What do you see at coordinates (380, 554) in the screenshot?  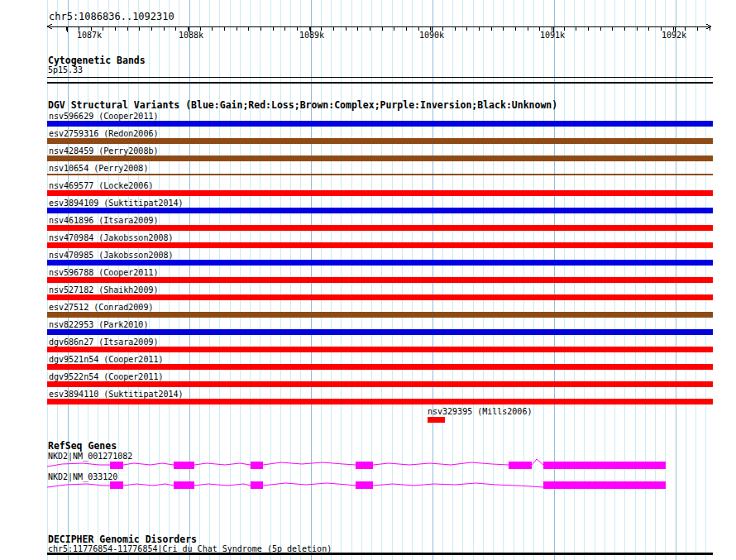 I see `decipher-feature-bar` at bounding box center [380, 554].